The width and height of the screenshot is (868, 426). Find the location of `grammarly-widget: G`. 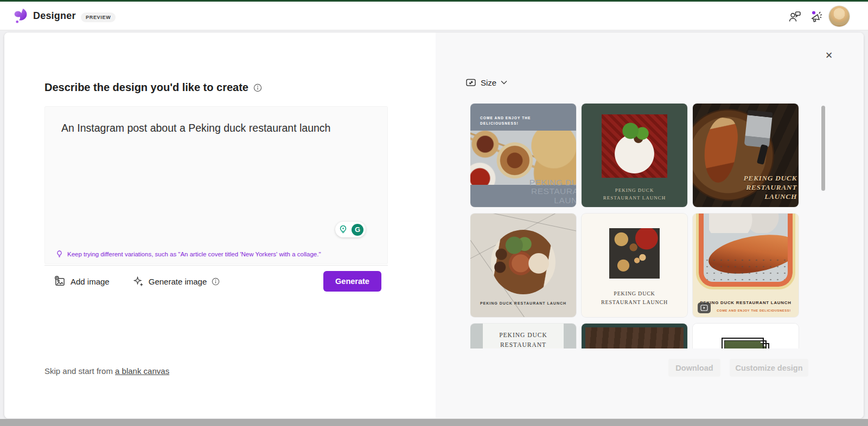

grammarly-widget: G is located at coordinates (350, 230).